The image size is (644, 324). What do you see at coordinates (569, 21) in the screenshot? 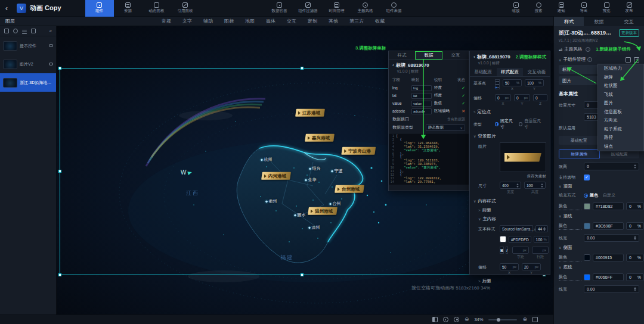
I see `tab-style: 样式` at bounding box center [569, 21].